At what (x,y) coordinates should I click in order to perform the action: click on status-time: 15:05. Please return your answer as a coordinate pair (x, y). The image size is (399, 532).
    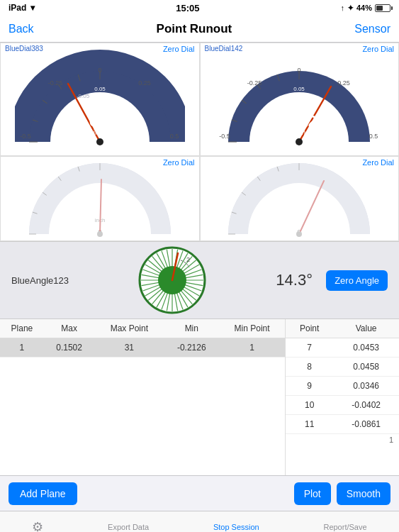
    Looking at the image, I should click on (187, 9).